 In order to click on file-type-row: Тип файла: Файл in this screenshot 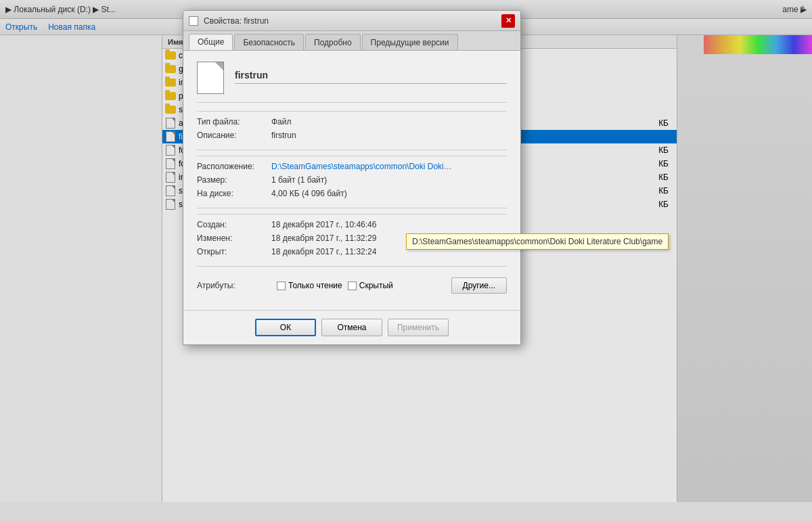, I will do `click(352, 122)`.